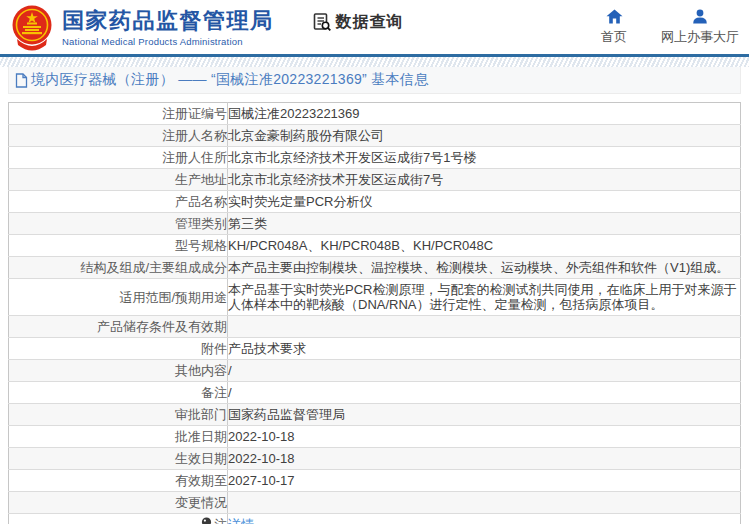 This screenshot has height=524, width=749. What do you see at coordinates (142, 28) in the screenshot?
I see `site-logo: 国家药品监督管理局 National Medical Products Admi…` at bounding box center [142, 28].